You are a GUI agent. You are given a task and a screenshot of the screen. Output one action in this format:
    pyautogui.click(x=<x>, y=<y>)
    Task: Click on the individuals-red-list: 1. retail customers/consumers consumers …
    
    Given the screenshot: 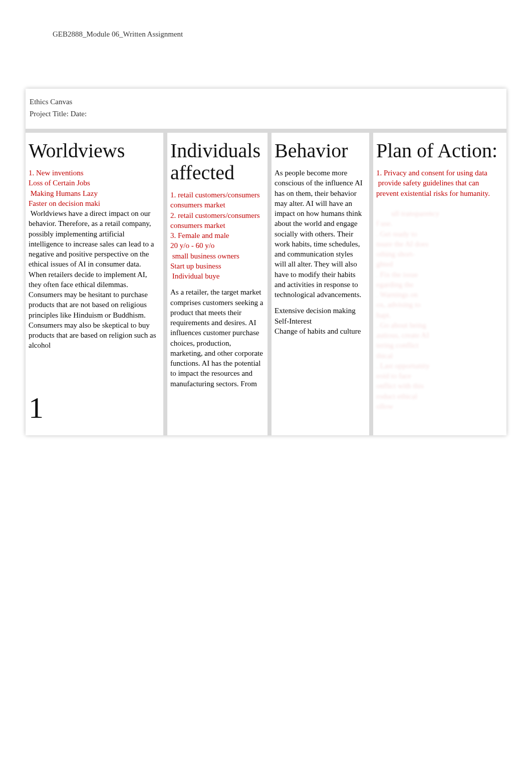 What is the action you would take?
    pyautogui.click(x=217, y=235)
    